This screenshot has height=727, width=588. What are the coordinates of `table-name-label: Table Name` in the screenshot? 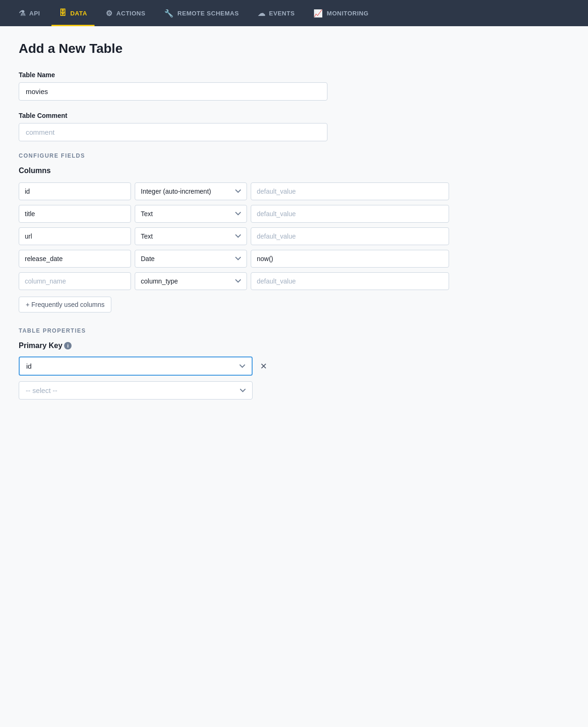 It's located at (234, 75).